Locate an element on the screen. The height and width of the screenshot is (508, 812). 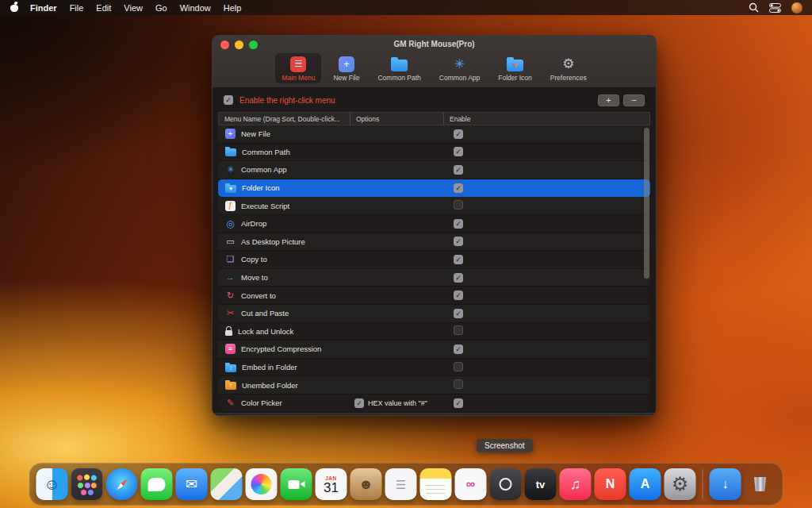
dock-downloads: ↓ is located at coordinates (726, 484).